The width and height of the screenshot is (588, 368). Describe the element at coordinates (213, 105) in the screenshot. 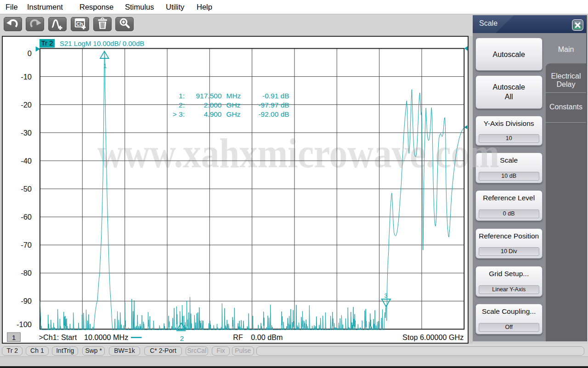

I see `svg-text: 2.000` at that location.